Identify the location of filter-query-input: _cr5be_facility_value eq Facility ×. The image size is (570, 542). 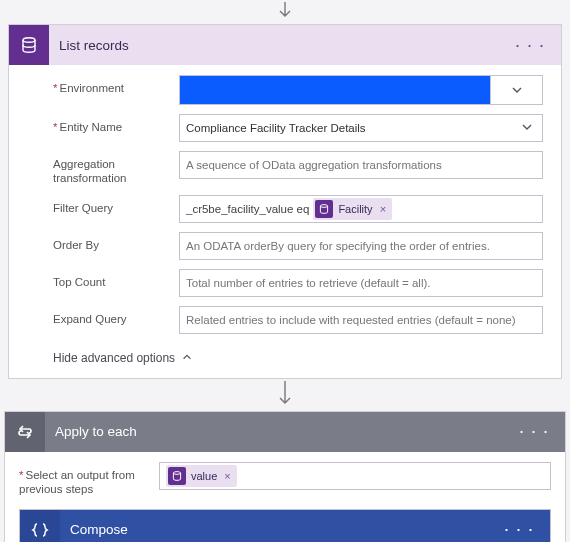
(361, 209).